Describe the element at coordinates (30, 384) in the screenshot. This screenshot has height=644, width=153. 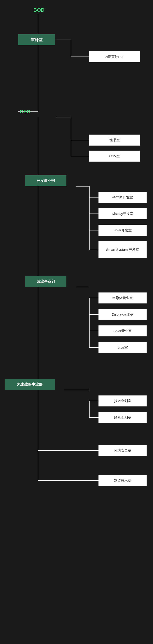
I see `future-div-node: 未来战略事业部` at that location.